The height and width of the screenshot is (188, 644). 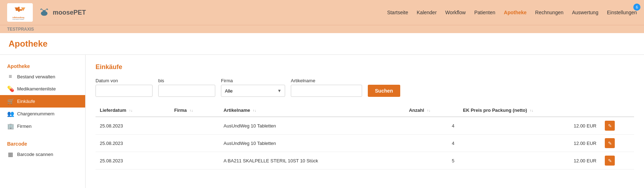 I want to click on datum-von-input, so click(x=124, y=91).